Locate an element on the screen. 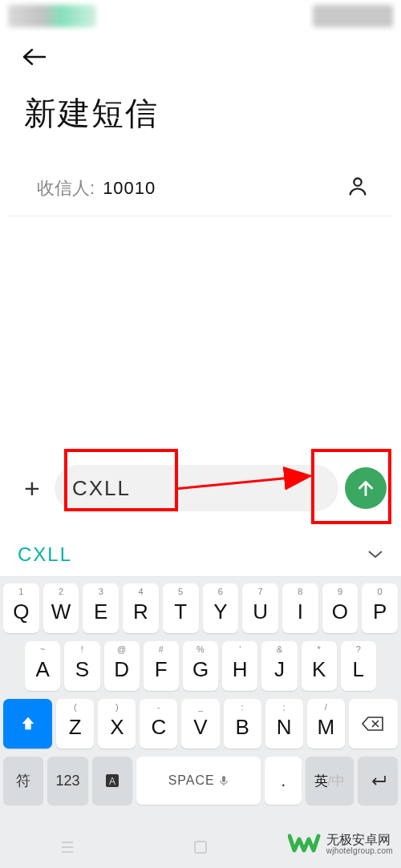 Image resolution: width=401 pixels, height=868 pixels. compose-bar: + CXLL is located at coordinates (200, 488).